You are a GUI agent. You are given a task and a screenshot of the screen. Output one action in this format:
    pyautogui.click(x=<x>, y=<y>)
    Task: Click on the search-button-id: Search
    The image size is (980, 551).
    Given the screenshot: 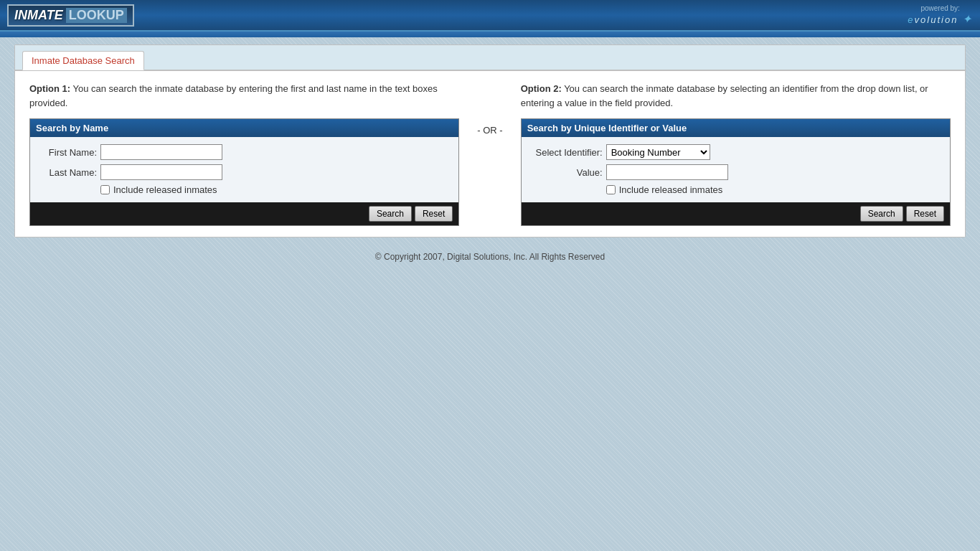 What is the action you would take?
    pyautogui.click(x=882, y=214)
    